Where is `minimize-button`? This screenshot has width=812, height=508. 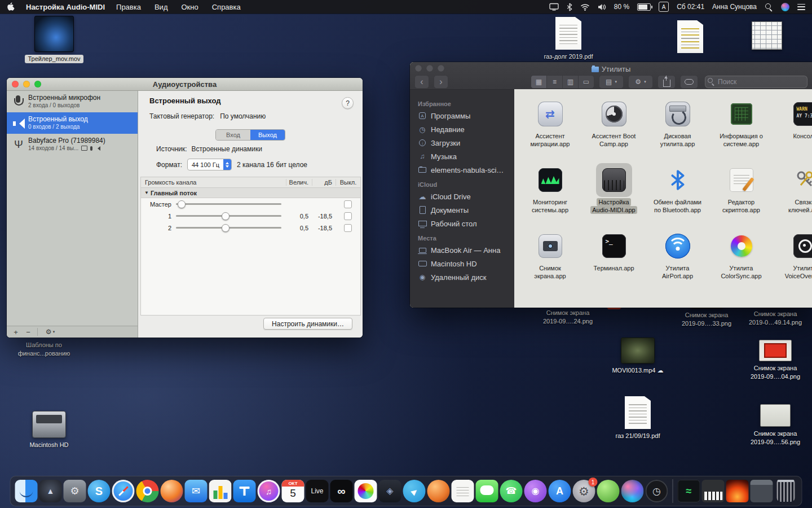
minimize-button is located at coordinates (27, 84).